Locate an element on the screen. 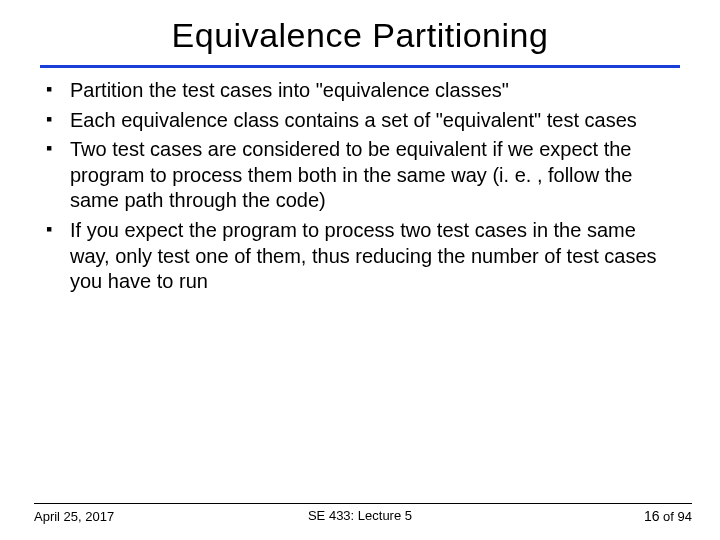 This screenshot has height=540, width=720. footer-divider is located at coordinates (363, 504).